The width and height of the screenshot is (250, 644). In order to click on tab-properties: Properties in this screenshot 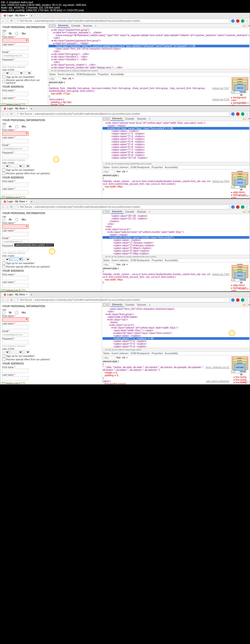, I will do `click(157, 260)`.